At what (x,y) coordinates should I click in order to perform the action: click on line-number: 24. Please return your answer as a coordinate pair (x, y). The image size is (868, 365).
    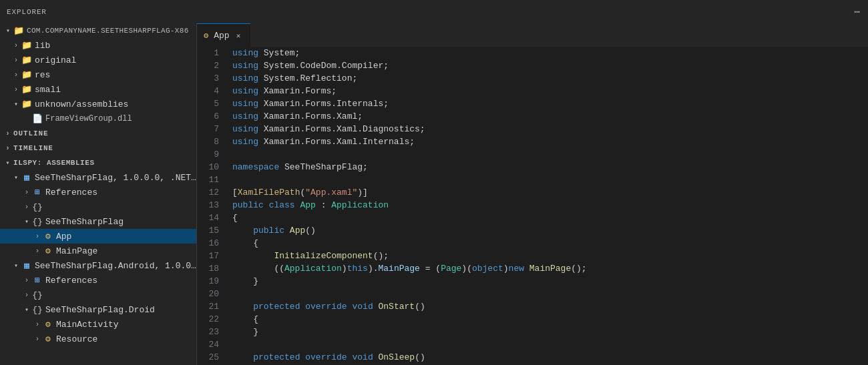
    Looking at the image, I should click on (212, 344).